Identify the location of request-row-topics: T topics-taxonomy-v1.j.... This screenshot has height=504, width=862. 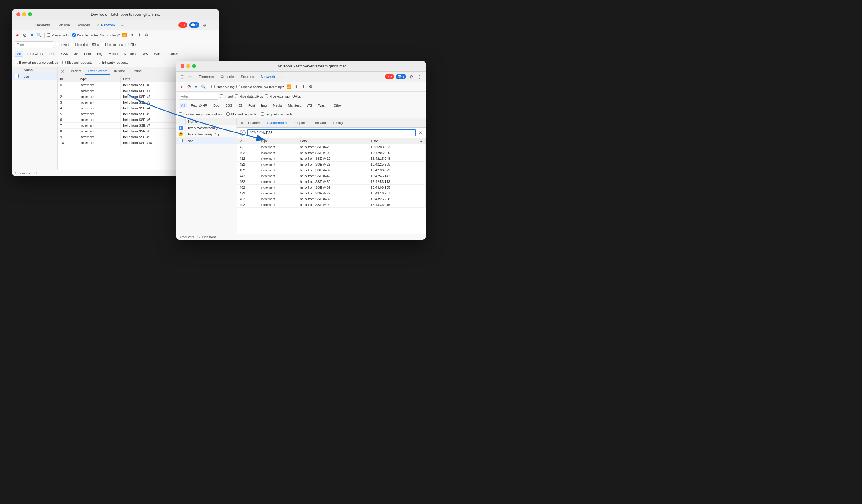
(207, 134).